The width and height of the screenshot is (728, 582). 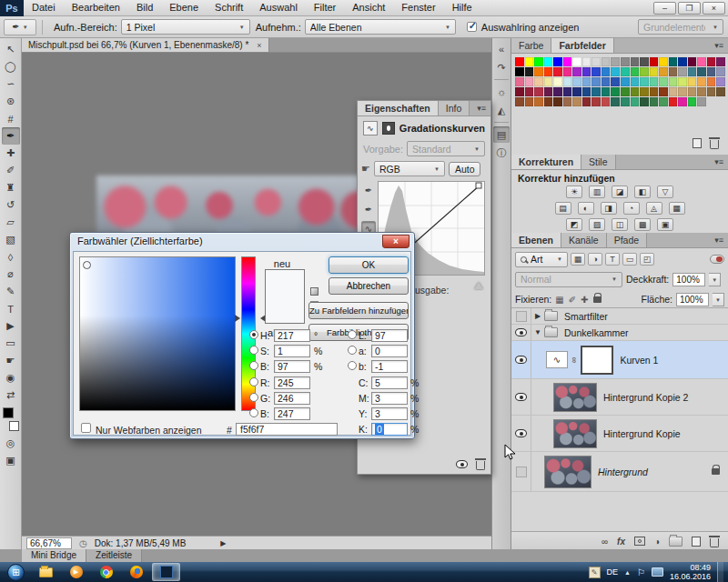 What do you see at coordinates (595, 573) in the screenshot?
I see `tablet-input-icon` at bounding box center [595, 573].